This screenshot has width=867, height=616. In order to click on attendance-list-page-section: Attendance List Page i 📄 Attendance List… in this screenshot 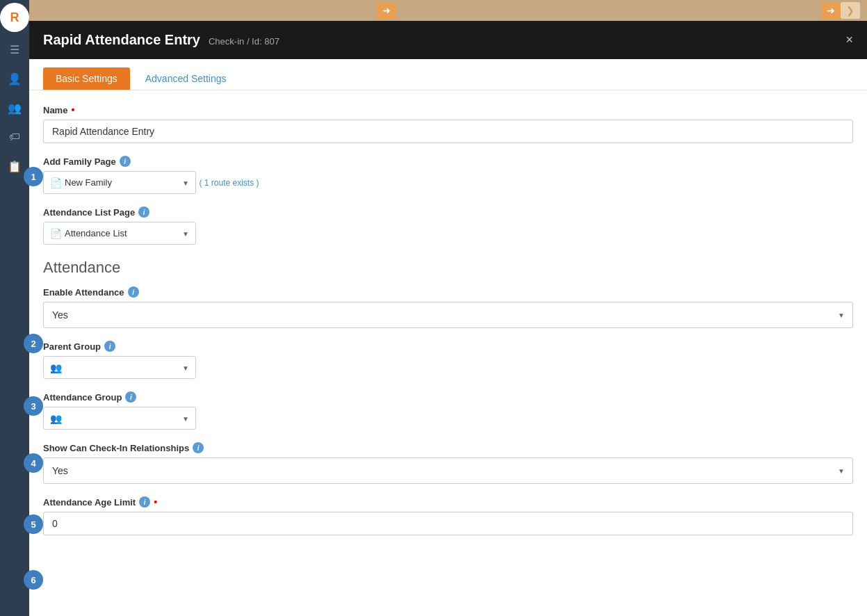, I will do `click(448, 225)`.